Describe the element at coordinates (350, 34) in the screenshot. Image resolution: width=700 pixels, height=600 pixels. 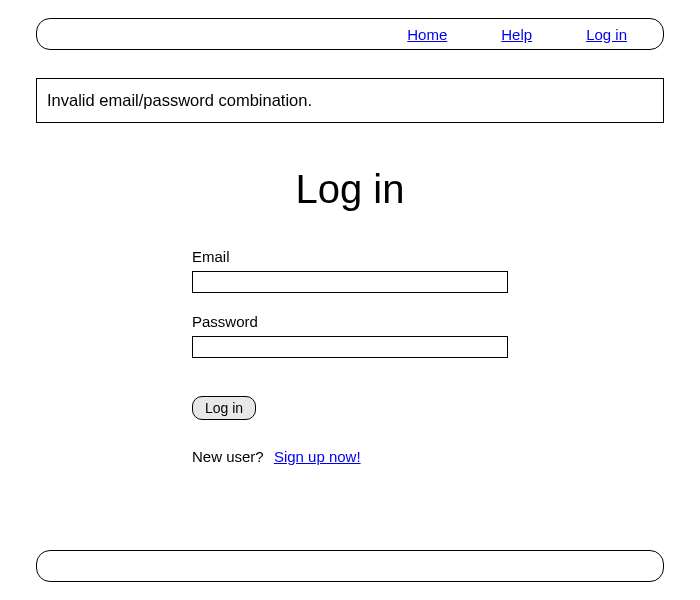
I see `nav-bar: Home Help Log in` at that location.